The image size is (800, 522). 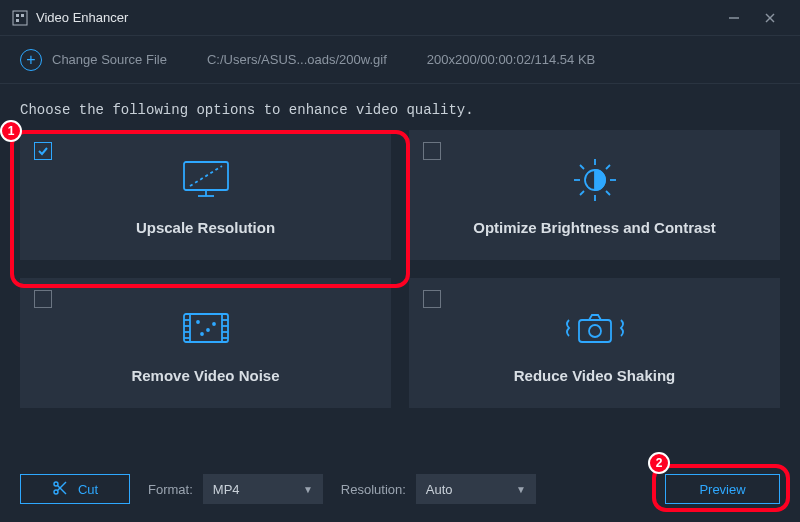 I want to click on card-remove-noise: Remove Video Noise, so click(x=206, y=343).